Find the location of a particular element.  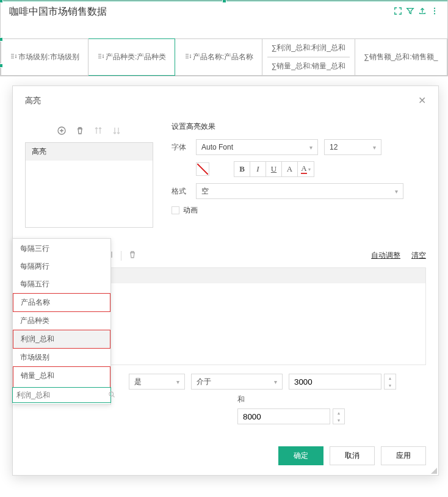

value1-input is located at coordinates (335, 382).